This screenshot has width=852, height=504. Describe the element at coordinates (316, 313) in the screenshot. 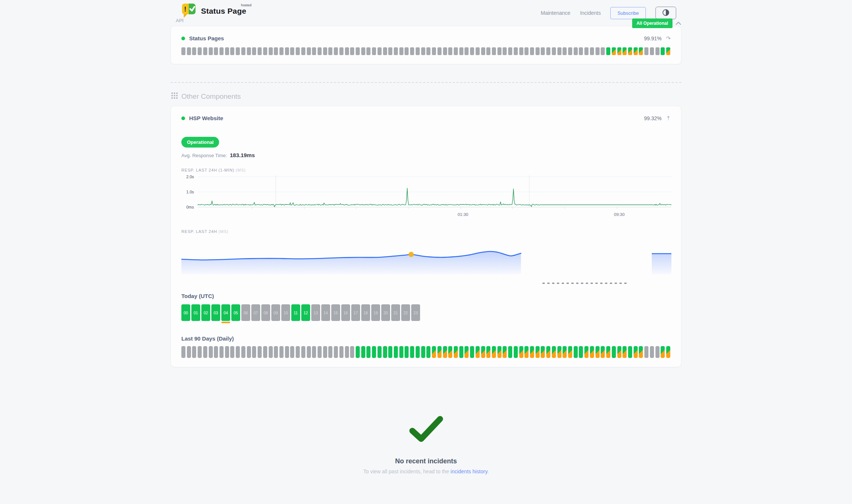

I see `hour-cell-13: 13` at that location.